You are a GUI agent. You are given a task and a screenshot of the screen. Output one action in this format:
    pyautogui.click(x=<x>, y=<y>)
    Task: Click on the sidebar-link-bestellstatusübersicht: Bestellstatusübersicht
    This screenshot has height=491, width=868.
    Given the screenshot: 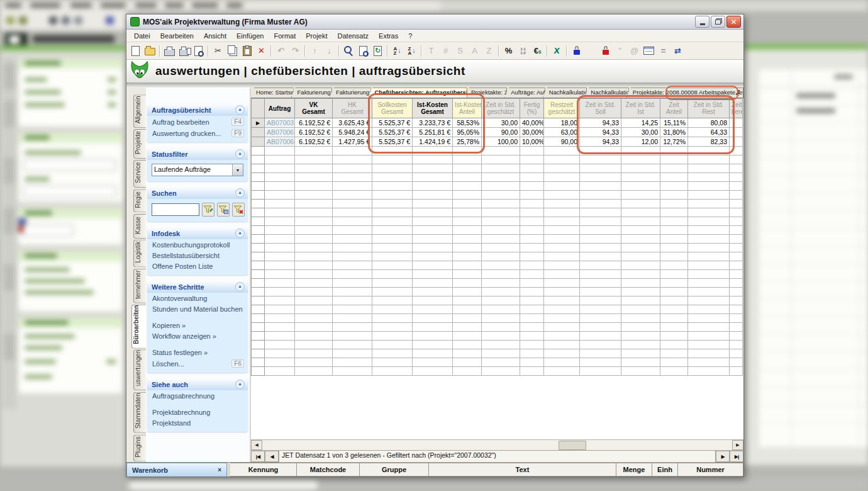 What is the action you would take?
    pyautogui.click(x=198, y=256)
    